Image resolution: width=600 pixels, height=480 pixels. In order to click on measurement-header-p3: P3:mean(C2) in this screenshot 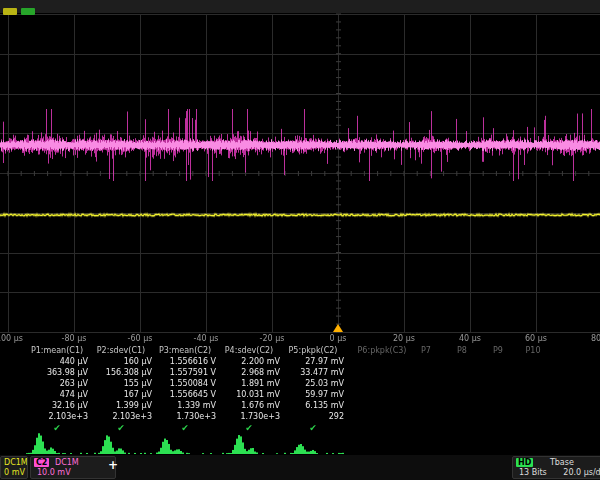, I will do `click(185, 351)`.